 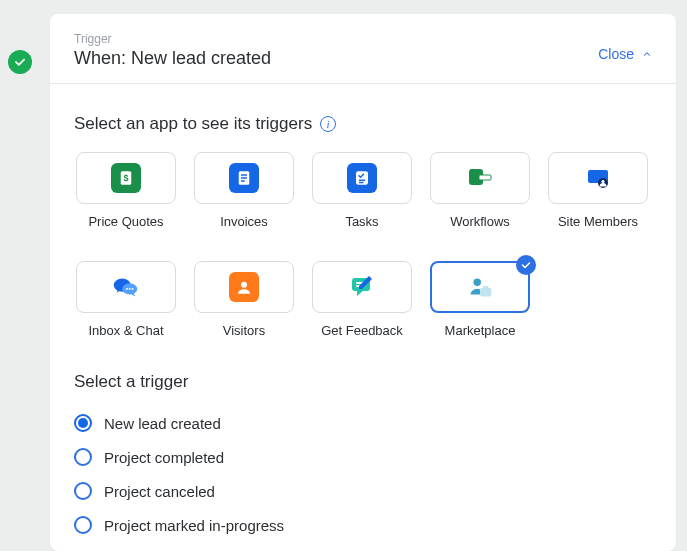 What do you see at coordinates (480, 178) in the screenshot?
I see `app-tile-workflows` at bounding box center [480, 178].